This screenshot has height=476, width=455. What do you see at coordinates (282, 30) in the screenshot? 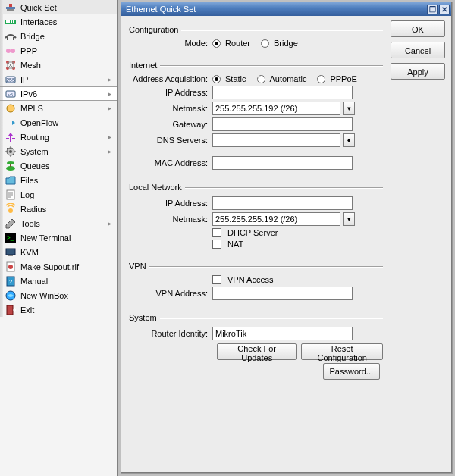
I see `divider` at bounding box center [282, 30].